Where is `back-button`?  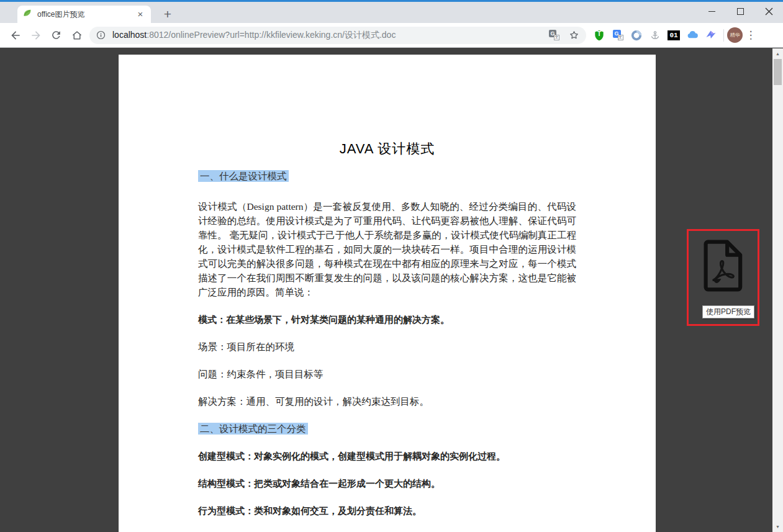 back-button is located at coordinates (15, 35).